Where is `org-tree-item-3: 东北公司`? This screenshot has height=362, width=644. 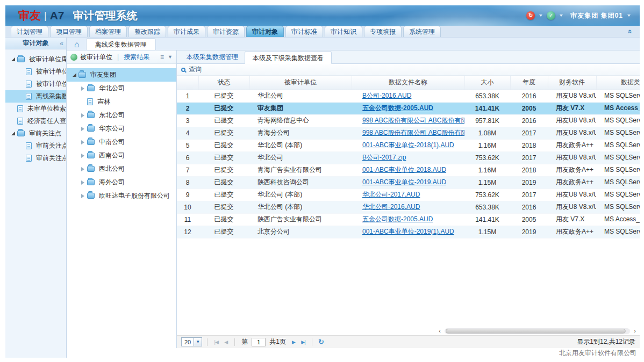
org-tree-item-3: 东北公司 is located at coordinates (121, 115).